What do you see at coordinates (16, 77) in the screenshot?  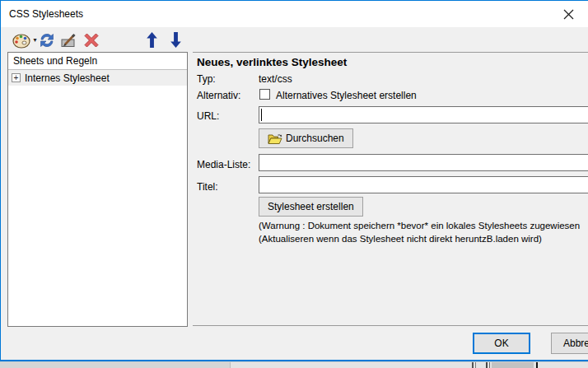 I see `expand-plus-icon: +` at bounding box center [16, 77].